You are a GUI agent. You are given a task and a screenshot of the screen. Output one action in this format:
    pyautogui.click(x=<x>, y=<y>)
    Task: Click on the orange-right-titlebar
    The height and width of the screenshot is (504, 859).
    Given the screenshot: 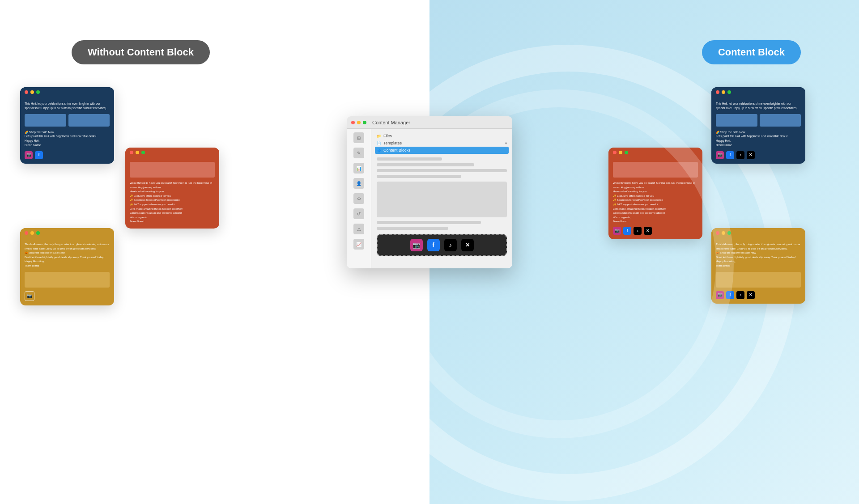 What is the action you would take?
    pyautogui.click(x=655, y=152)
    